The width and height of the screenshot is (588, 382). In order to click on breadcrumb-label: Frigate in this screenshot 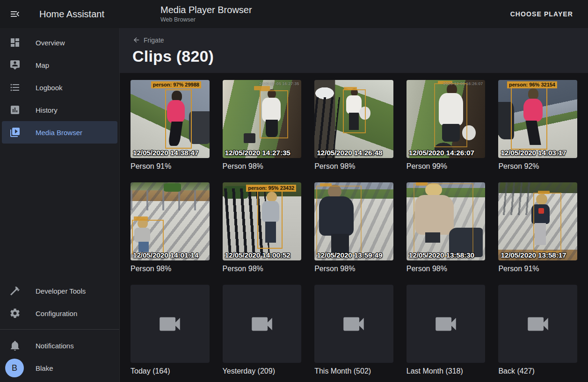, I will do `click(154, 40)`.